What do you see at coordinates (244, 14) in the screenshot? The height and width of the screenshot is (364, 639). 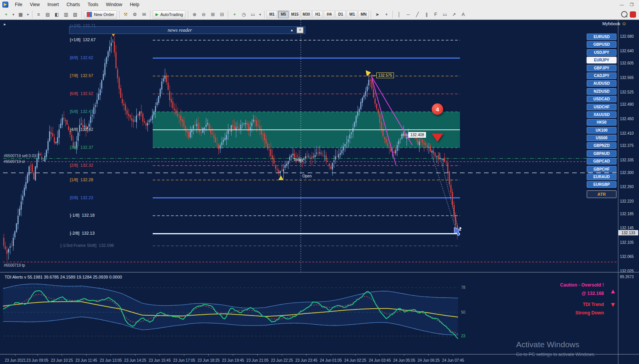 I see `periods-icon: ◷` at bounding box center [244, 14].